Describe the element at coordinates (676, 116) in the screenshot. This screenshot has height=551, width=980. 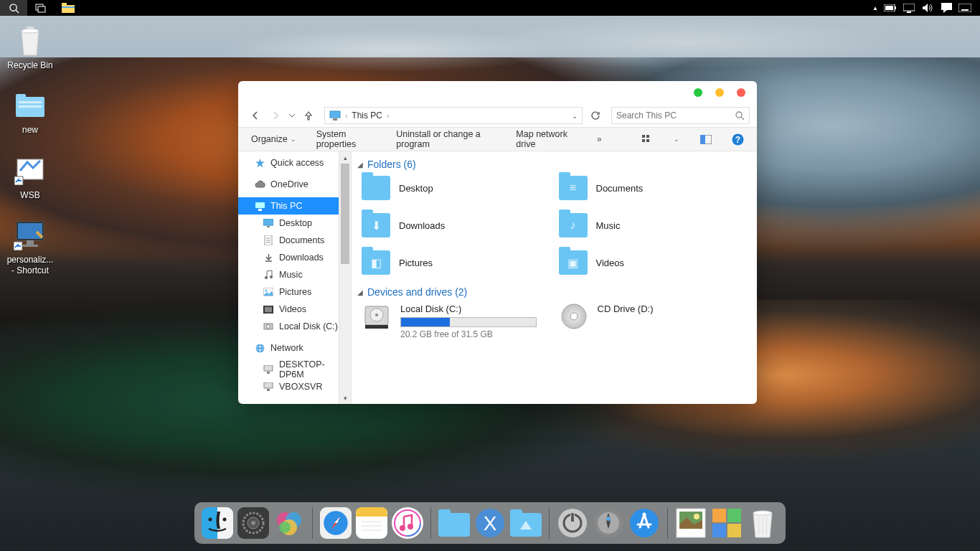
I see `search-input` at that location.